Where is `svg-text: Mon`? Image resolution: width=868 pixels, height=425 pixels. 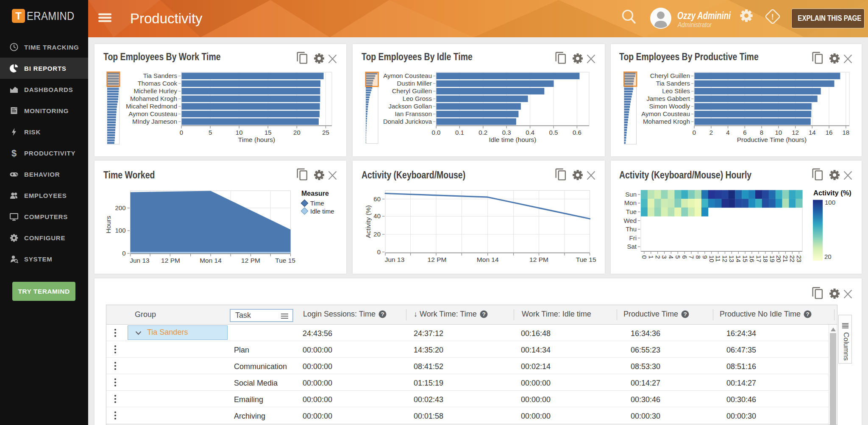 svg-text: Mon is located at coordinates (631, 203).